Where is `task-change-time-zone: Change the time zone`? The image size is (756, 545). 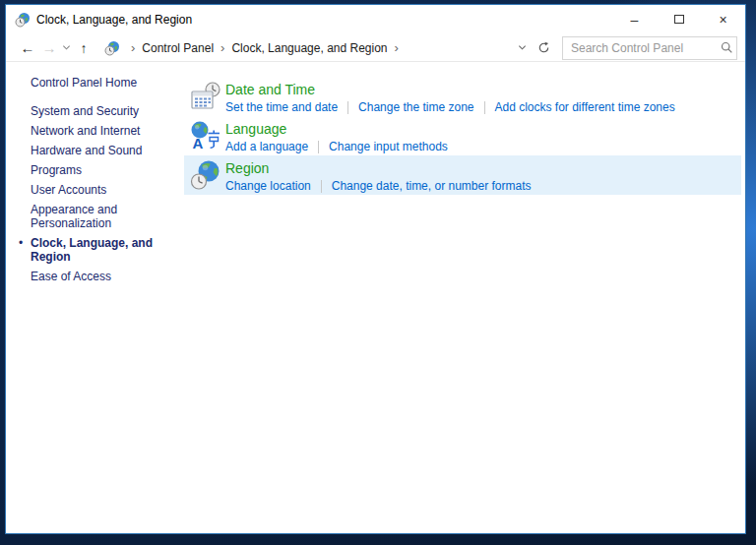 task-change-time-zone: Change the time zone is located at coordinates (415, 107).